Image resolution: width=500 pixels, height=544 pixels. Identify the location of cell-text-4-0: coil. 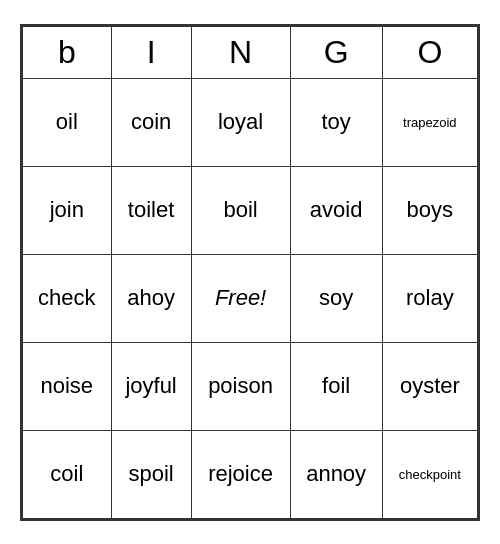
(66, 474).